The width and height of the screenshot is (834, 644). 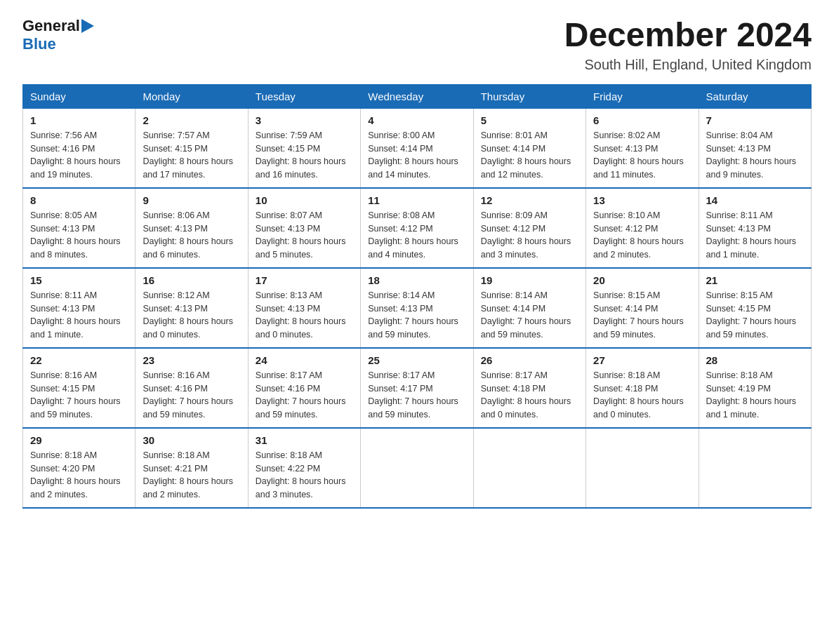 What do you see at coordinates (304, 388) in the screenshot?
I see `calendar-cell: 24 Sunrise: 8:17 AMSunset: 4:16 PMDaylig…` at bounding box center [304, 388].